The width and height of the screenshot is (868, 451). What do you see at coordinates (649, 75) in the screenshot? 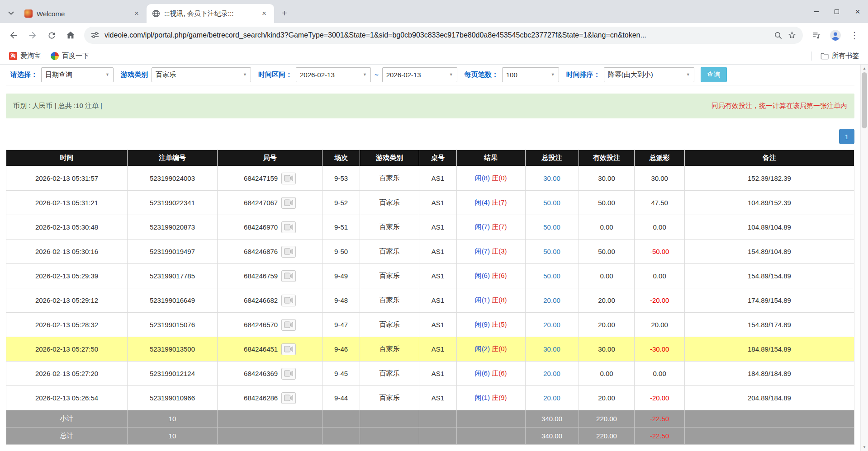
I see `sort-order-select: 降幂(由大到小) ▼` at bounding box center [649, 75].